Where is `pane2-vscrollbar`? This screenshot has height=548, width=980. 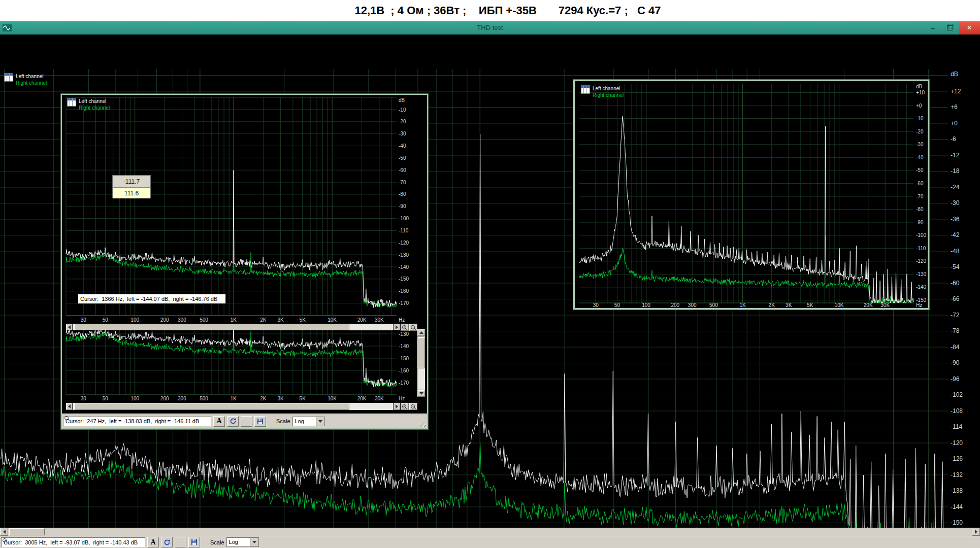 pane2-vscrollbar is located at coordinates (421, 363).